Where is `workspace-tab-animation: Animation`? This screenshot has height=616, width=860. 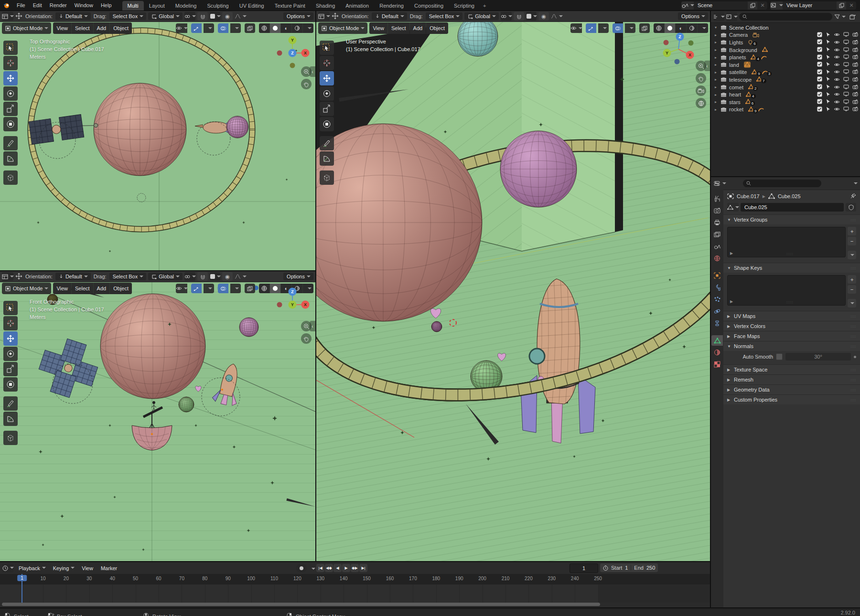 workspace-tab-animation: Animation is located at coordinates (357, 6).